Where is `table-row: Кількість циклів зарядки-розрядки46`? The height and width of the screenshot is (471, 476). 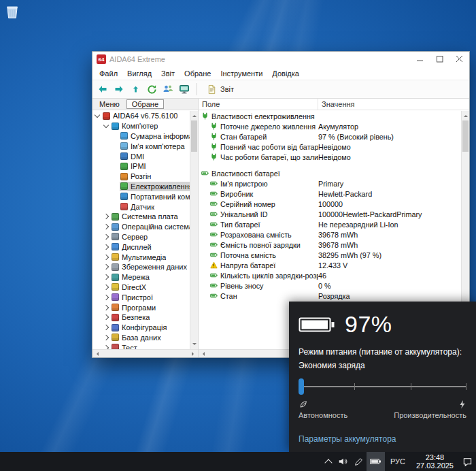 table-row: Кількість циклів зарядки-розрядки46 is located at coordinates (330, 275).